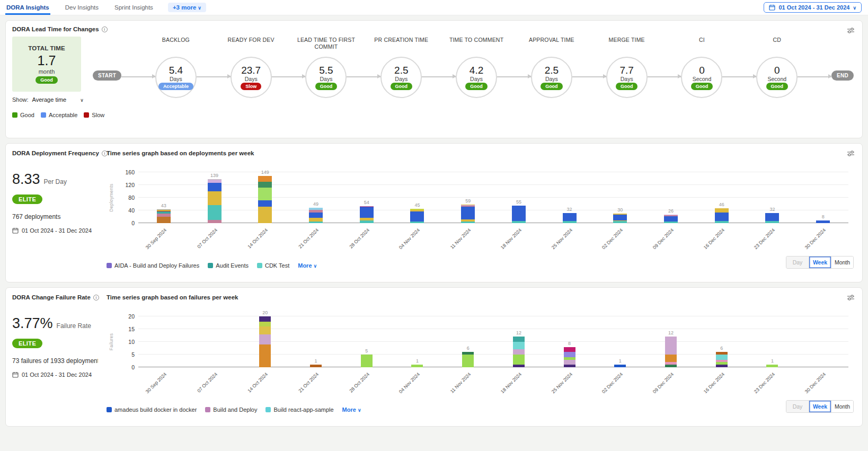  What do you see at coordinates (20, 100) in the screenshot?
I see `show-label: Show:` at bounding box center [20, 100].